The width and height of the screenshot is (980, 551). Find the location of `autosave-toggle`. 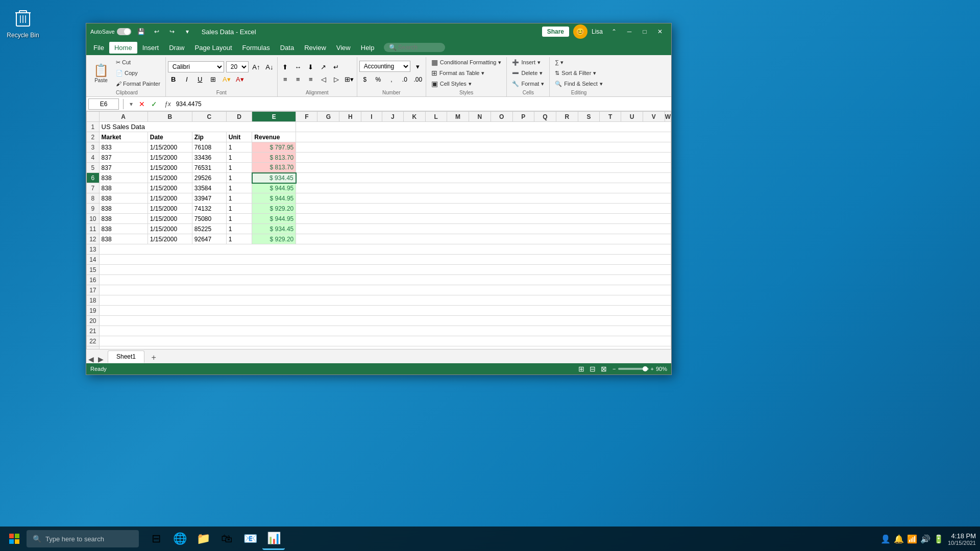

autosave-toggle is located at coordinates (124, 32).